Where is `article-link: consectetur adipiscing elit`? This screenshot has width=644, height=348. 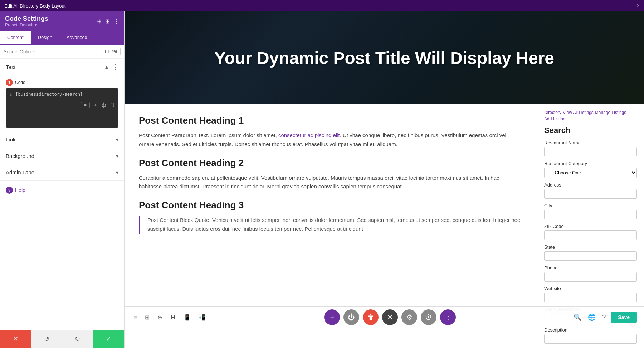
article-link: consectetur adipiscing elit is located at coordinates (309, 135).